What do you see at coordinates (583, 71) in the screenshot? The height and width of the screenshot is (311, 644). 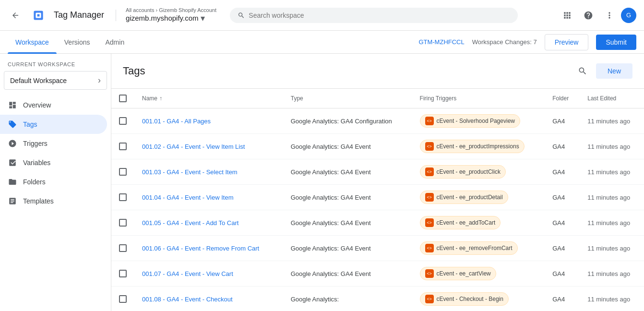 I see `table-search-icon` at bounding box center [583, 71].